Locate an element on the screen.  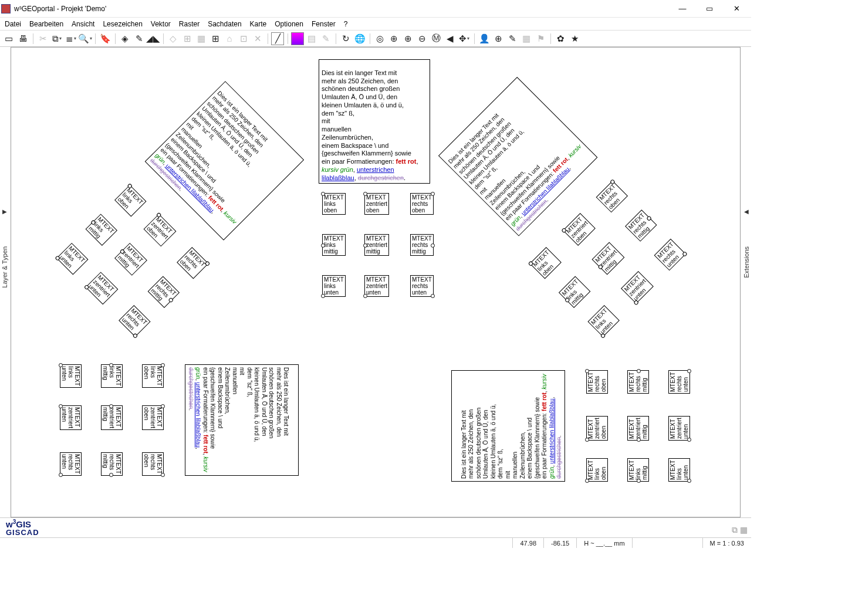
new-icon: ▭ is located at coordinates (9, 39).